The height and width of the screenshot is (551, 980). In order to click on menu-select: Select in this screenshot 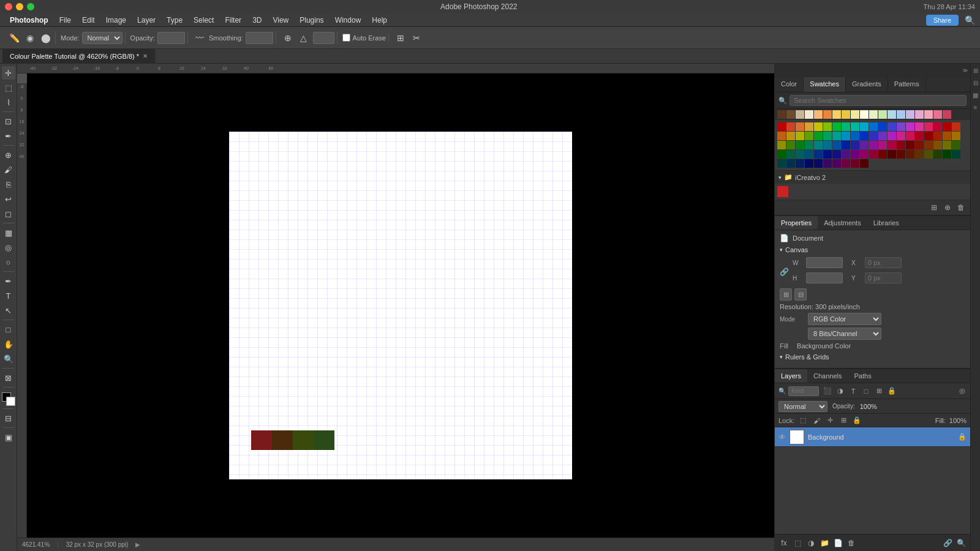, I will do `click(203, 20)`.